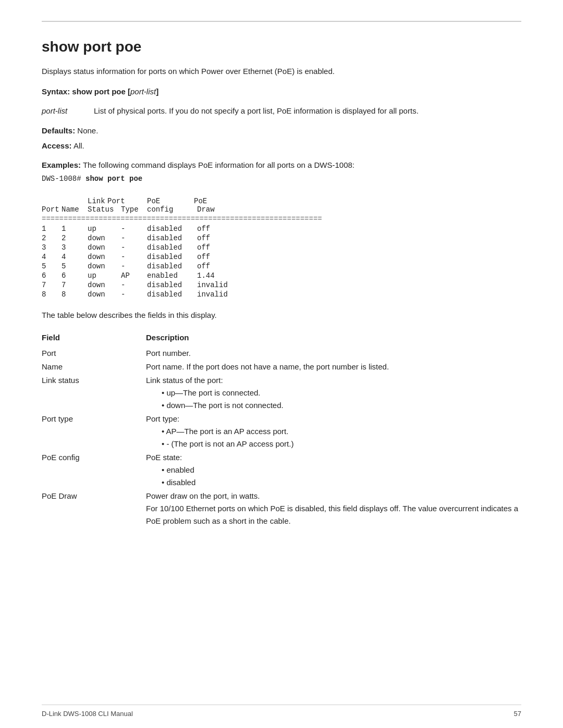 The image size is (563, 728). What do you see at coordinates (282, 146) in the screenshot?
I see `access-line: Access: All.` at bounding box center [282, 146].